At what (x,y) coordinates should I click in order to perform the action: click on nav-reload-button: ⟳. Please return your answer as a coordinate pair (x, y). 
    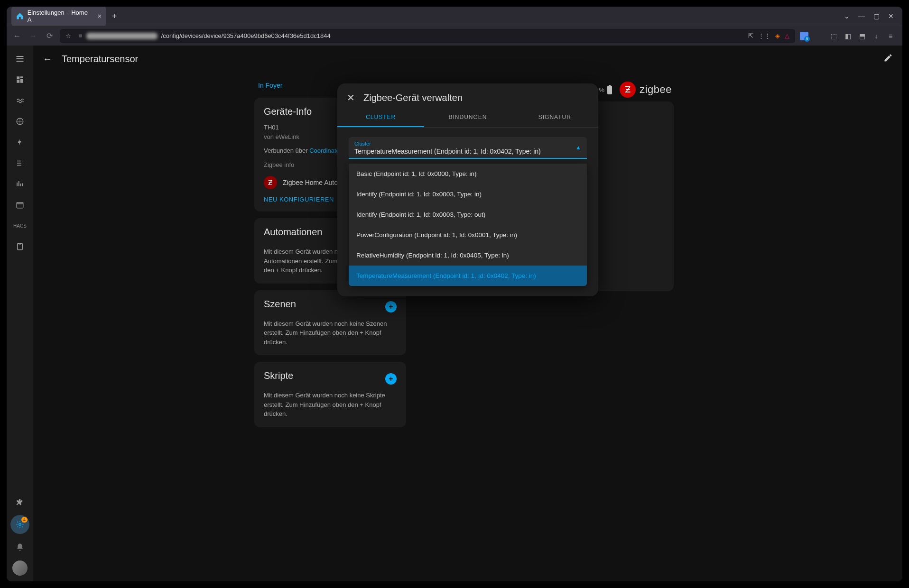
    Looking at the image, I should click on (49, 36).